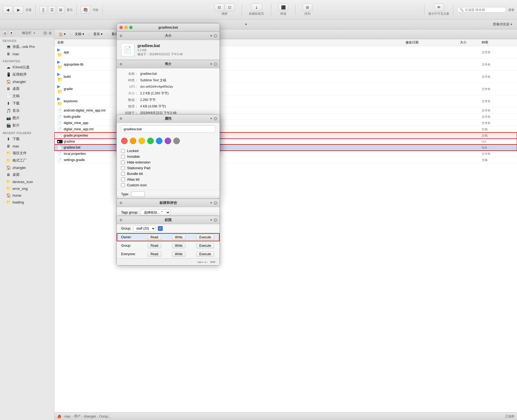 The height and width of the screenshot is (420, 517). What do you see at coordinates (121, 220) in the screenshot?
I see `perm-gear-icon: ⚙` at bounding box center [121, 220].